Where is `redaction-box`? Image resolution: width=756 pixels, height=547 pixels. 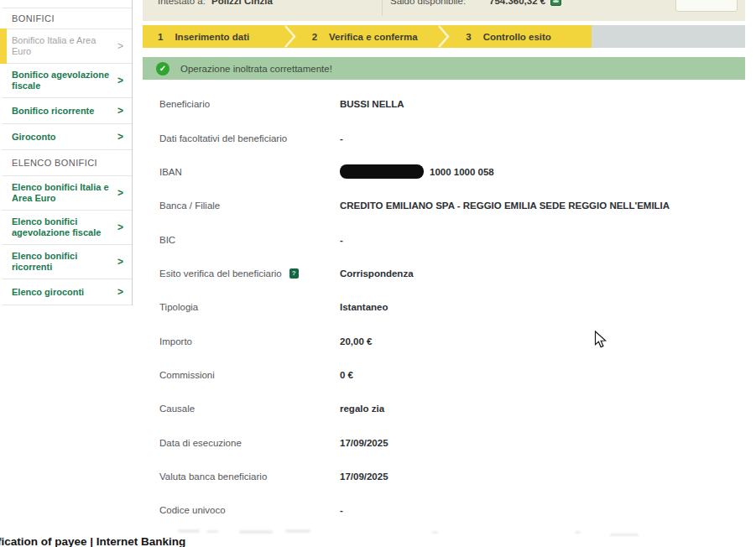
redaction-box is located at coordinates (382, 171).